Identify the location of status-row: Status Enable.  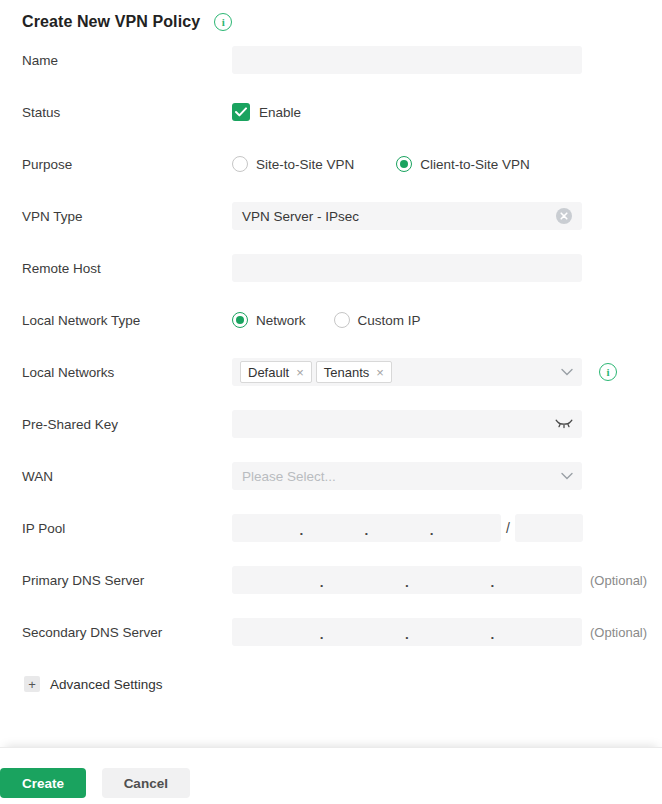
(331, 112).